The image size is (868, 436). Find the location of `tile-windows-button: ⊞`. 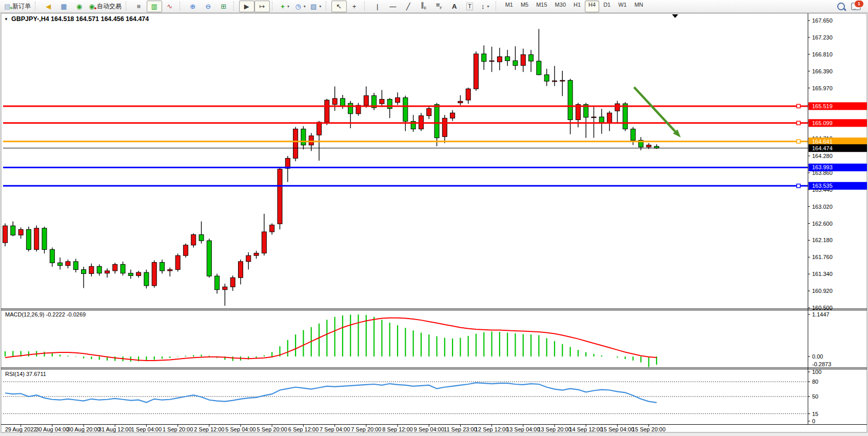

tile-windows-button: ⊞ is located at coordinates (224, 6).